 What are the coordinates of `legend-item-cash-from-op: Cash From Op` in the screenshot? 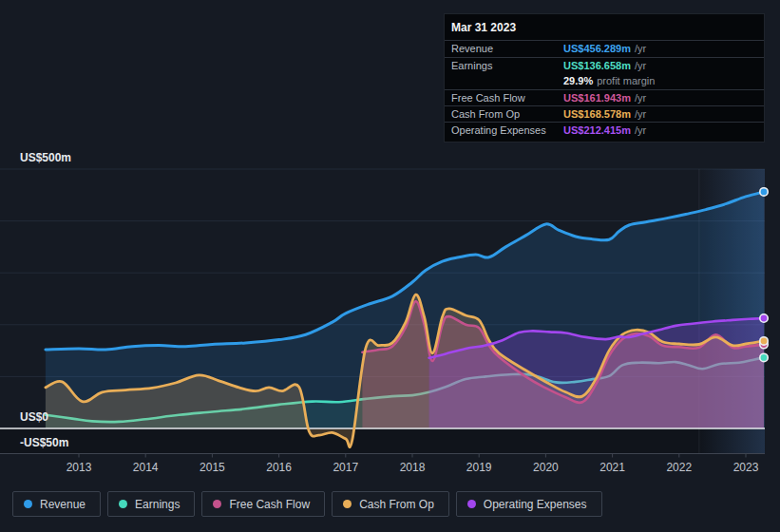 It's located at (390, 504).